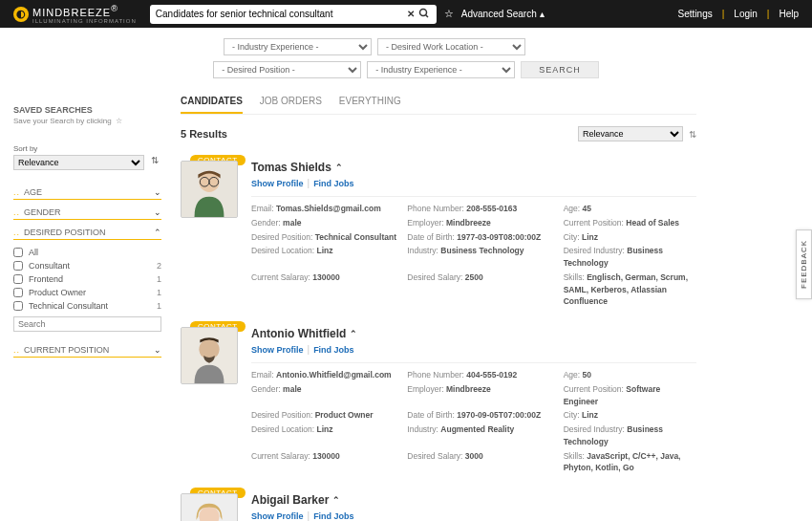 The width and height of the screenshot is (812, 521). What do you see at coordinates (25, 149) in the screenshot?
I see `sort-by-label: Sort by` at bounding box center [25, 149].